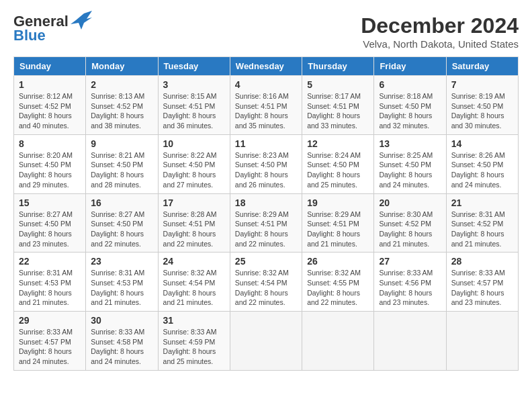 The height and width of the screenshot is (411, 532). What do you see at coordinates (266, 223) in the screenshot?
I see `table-row: 18 Sunrise: 8:29 AM Sunset: 4:51 PM Dayl…` at bounding box center [266, 223].